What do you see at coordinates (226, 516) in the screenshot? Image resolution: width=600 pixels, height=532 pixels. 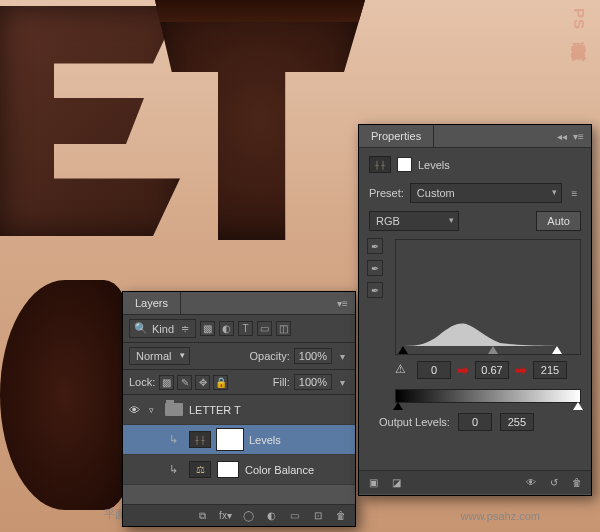 I see `layer-fx-icon: fx▾` at bounding box center [226, 516].